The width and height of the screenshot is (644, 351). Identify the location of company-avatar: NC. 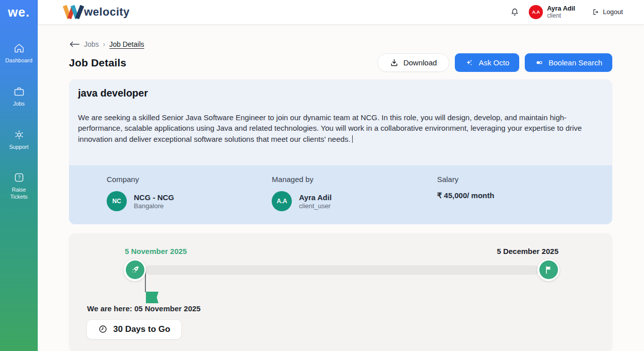
(117, 201).